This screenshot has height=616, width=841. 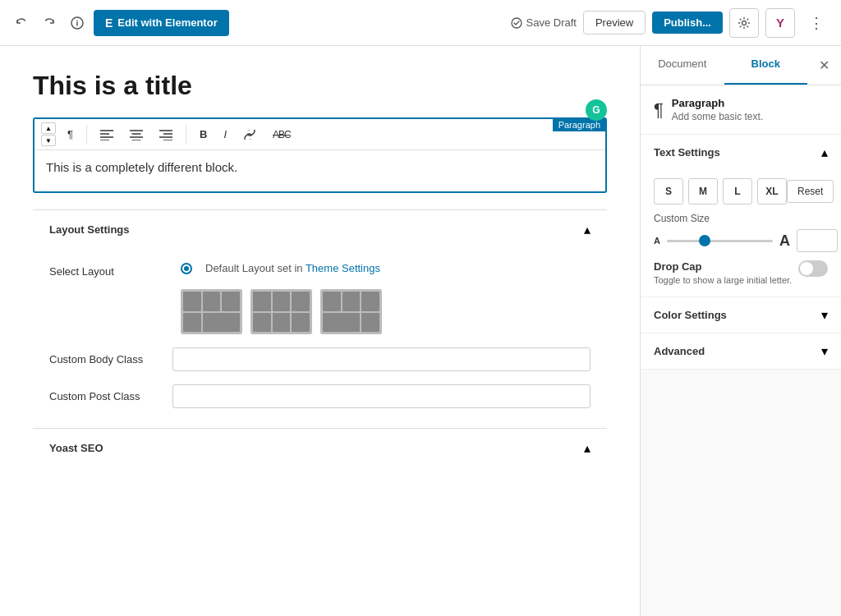 What do you see at coordinates (381, 360) in the screenshot?
I see `custom-body-class-input` at bounding box center [381, 360].